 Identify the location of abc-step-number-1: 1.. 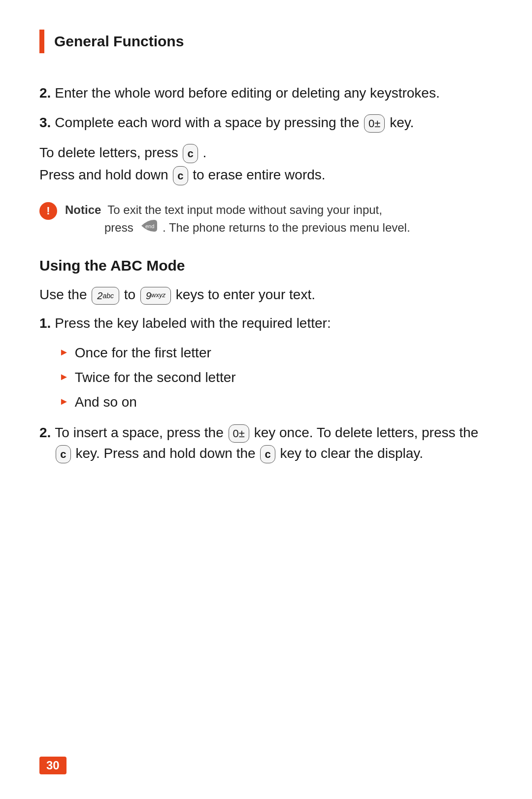
(45, 323).